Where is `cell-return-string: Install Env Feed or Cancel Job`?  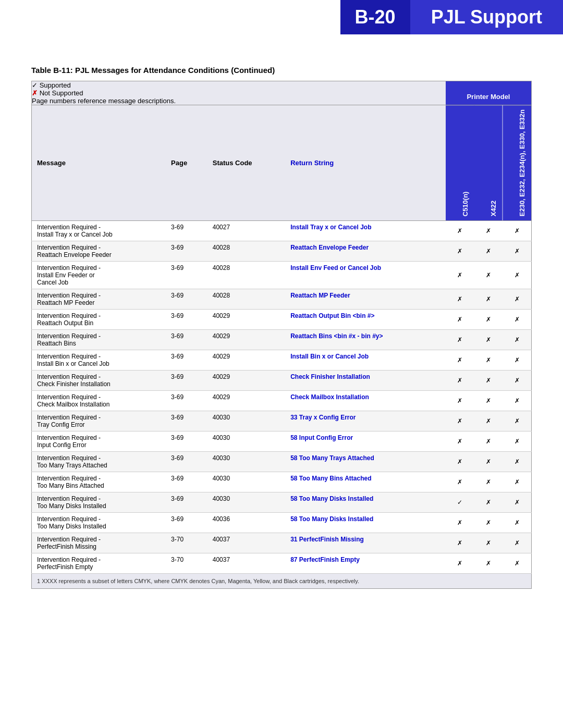 cell-return-string: Install Env Feed or Cancel Job is located at coordinates (365, 275).